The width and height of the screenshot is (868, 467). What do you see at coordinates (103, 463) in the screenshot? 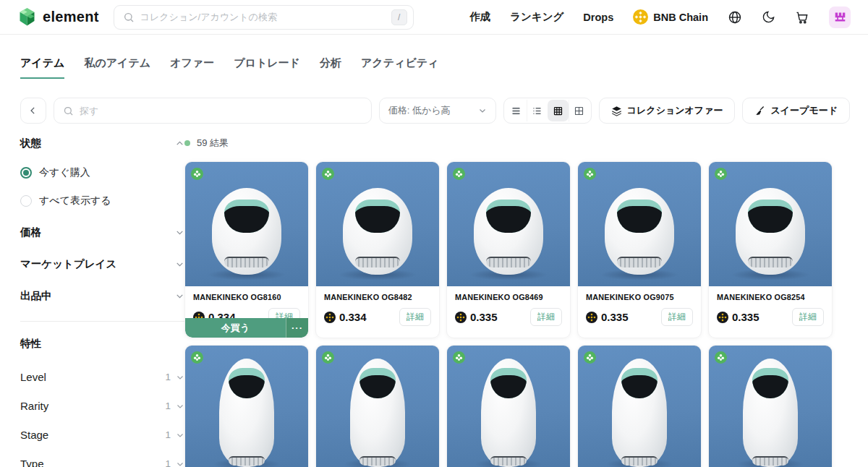
I see `trait-filter-row: Type 1` at bounding box center [103, 463].